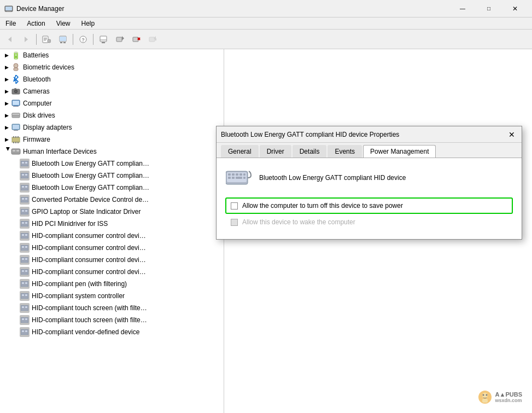 This screenshot has width=532, height=413. Describe the element at coordinates (120, 39) in the screenshot. I see `add-driver-button` at that location.